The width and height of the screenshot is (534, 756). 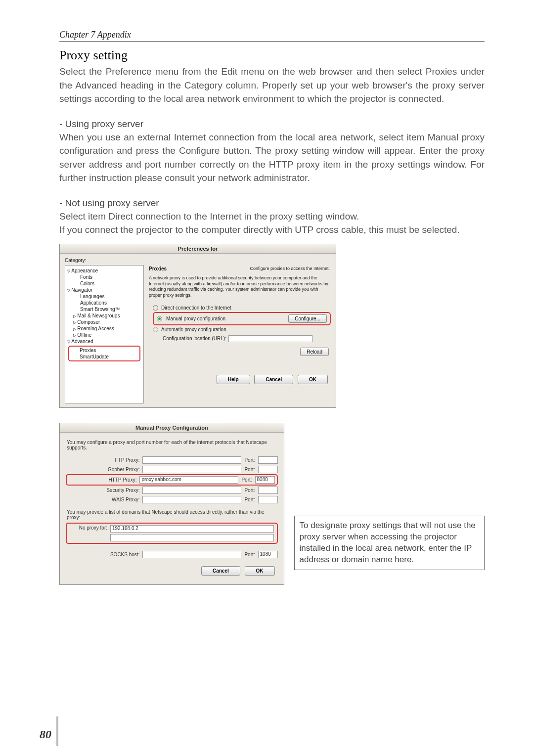 What do you see at coordinates (104, 354) in the screenshot?
I see `tree-highlight: Proxies SmartUpdate` at bounding box center [104, 354].